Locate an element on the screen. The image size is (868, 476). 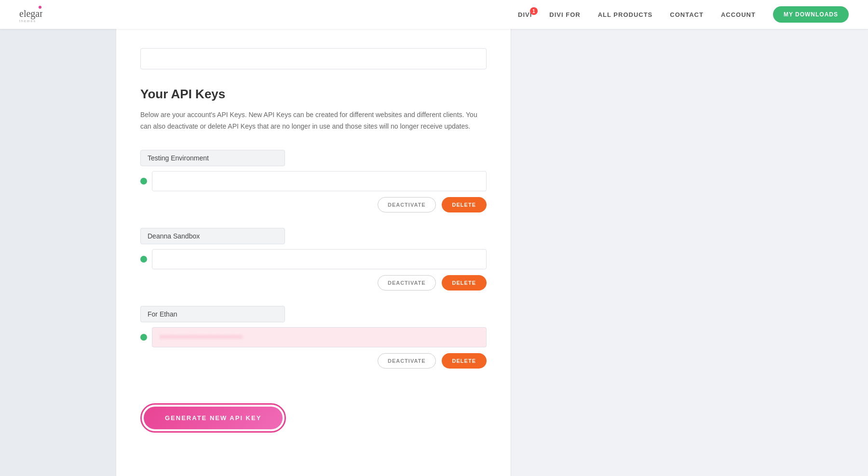
generate-wrap: GENERATE NEW API KEY is located at coordinates (213, 418).